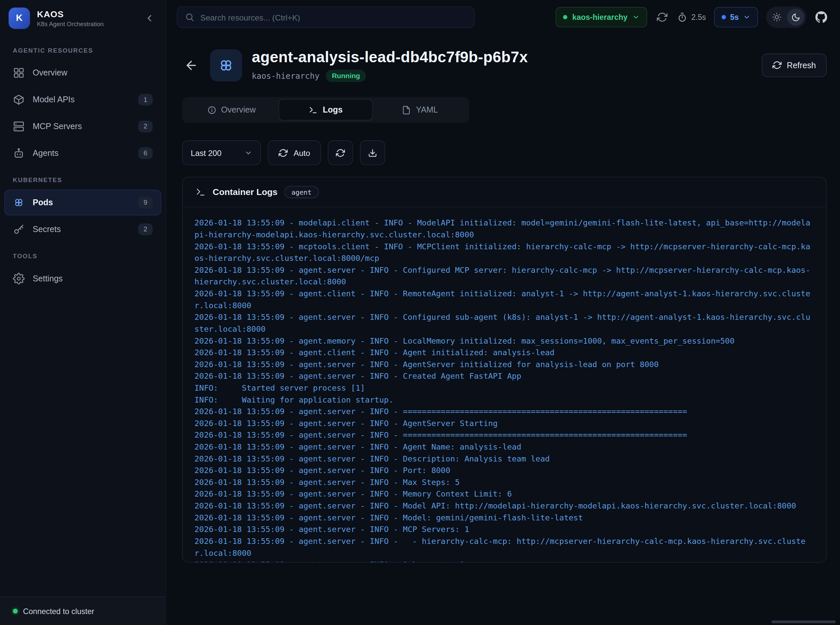 This screenshot has width=840, height=625. What do you see at coordinates (70, 24) in the screenshot?
I see `app-subtitle: K8s Agent Orchestration` at bounding box center [70, 24].